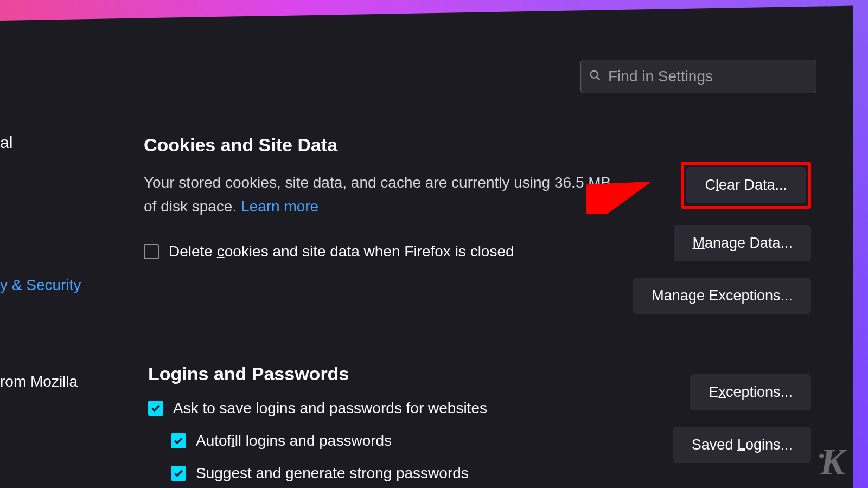  Describe the element at coordinates (151, 252) in the screenshot. I see `delete-cookies-checkbox` at that location.